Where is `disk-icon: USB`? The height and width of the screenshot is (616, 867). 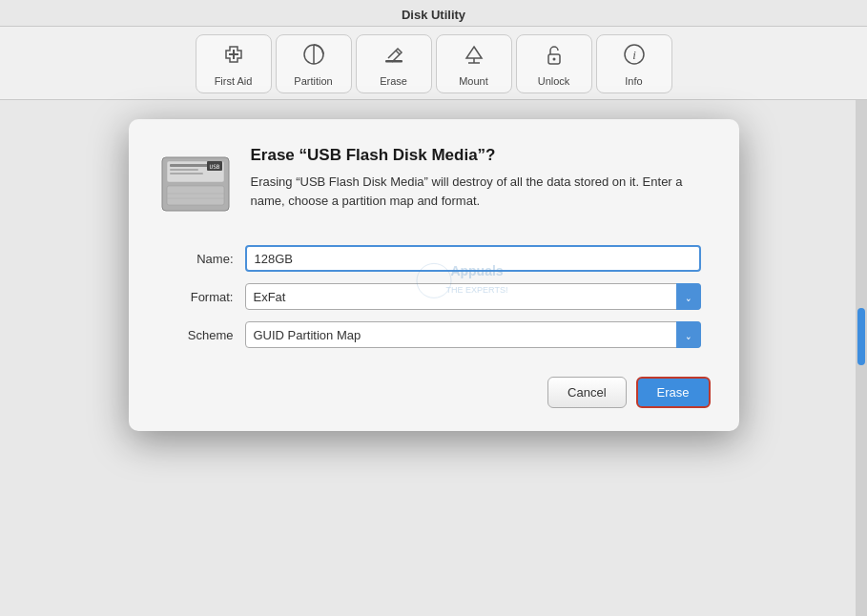
disk-icon: USB is located at coordinates (196, 184).